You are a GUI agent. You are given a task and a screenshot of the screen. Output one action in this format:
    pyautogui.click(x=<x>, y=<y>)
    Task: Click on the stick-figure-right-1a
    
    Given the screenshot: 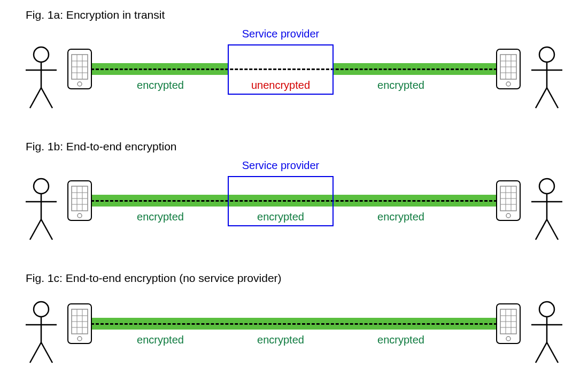 What is the action you would take?
    pyautogui.click(x=547, y=78)
    